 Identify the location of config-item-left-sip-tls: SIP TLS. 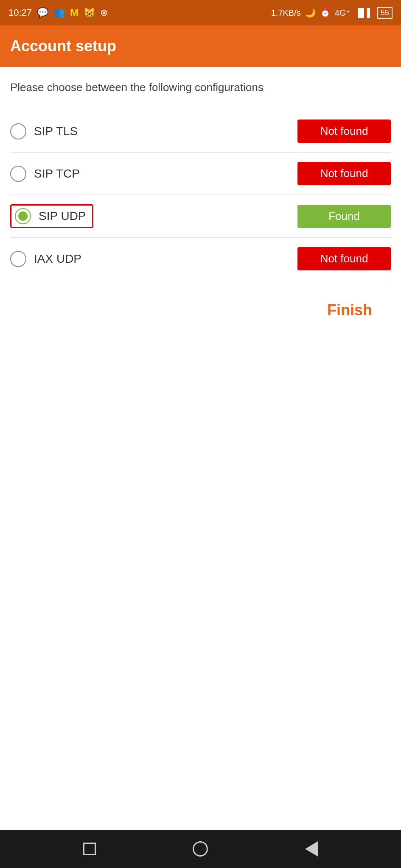
(44, 131).